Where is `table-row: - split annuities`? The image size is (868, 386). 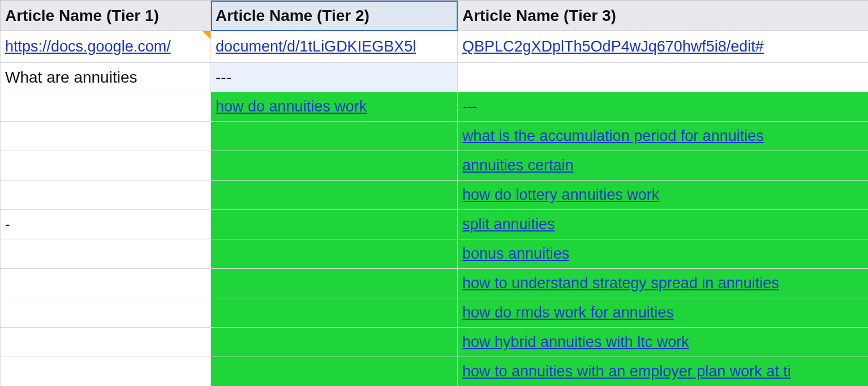 table-row: - split annuities is located at coordinates (435, 225).